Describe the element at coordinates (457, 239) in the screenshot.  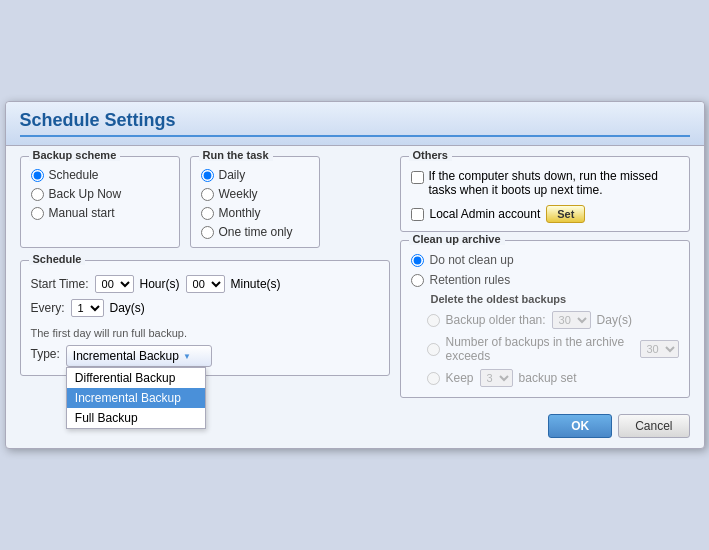
I see `cleanup-label: Clean up archive` at that location.